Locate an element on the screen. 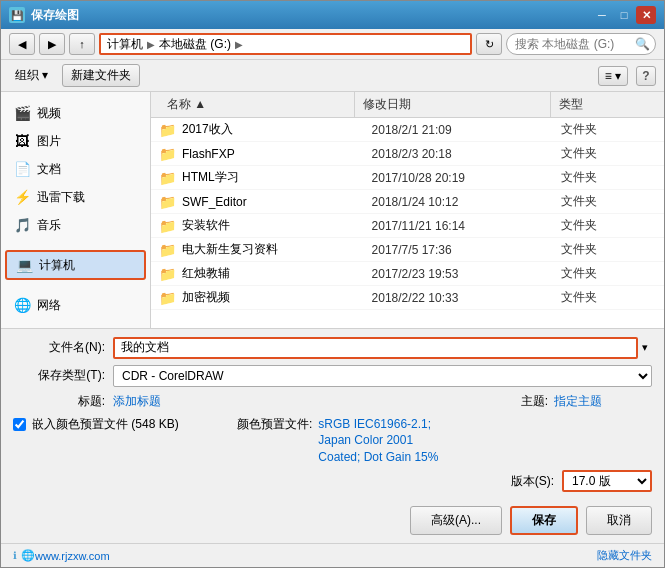  col-header-type: 类型 is located at coordinates (604, 104).